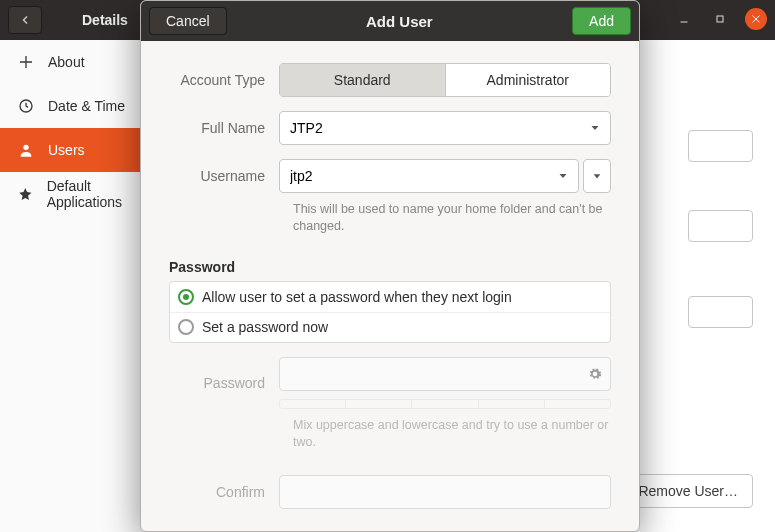 Image resolution: width=775 pixels, height=532 pixels. I want to click on label-account-type: Account Type, so click(224, 80).